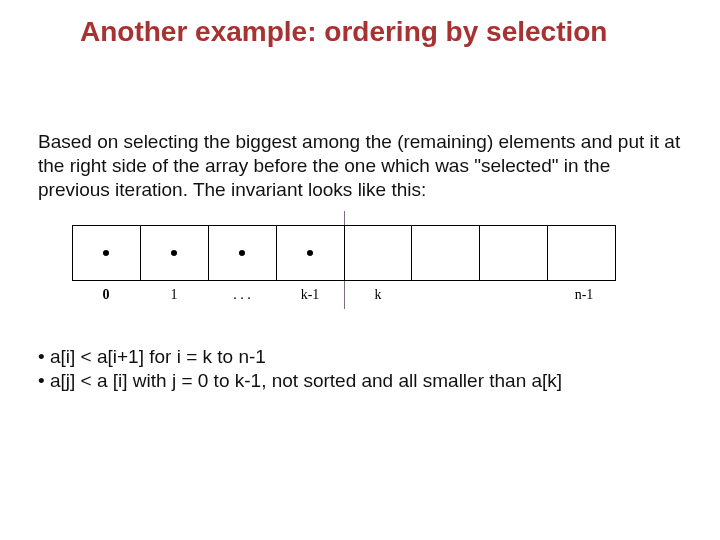 This screenshot has height=540, width=720. Describe the element at coordinates (360, 357) in the screenshot. I see `bullet-item: • a[i] < a[i+1] for i = k to n-1` at that location.